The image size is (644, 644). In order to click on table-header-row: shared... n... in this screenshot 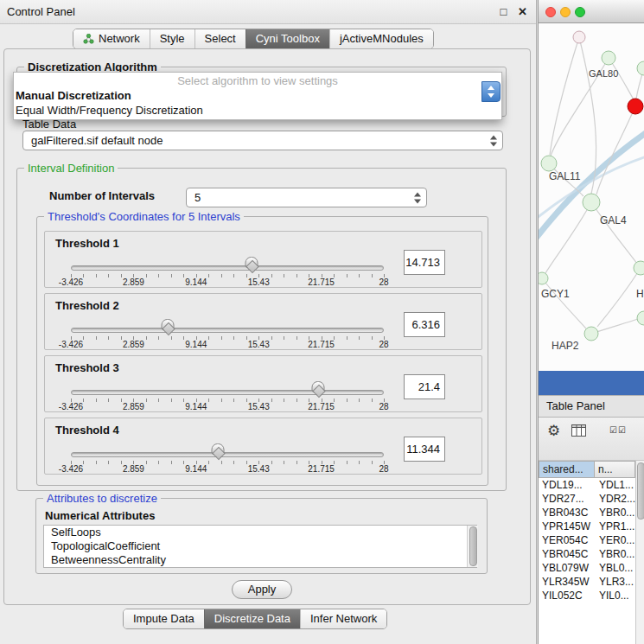, I will do `click(587, 469)`.